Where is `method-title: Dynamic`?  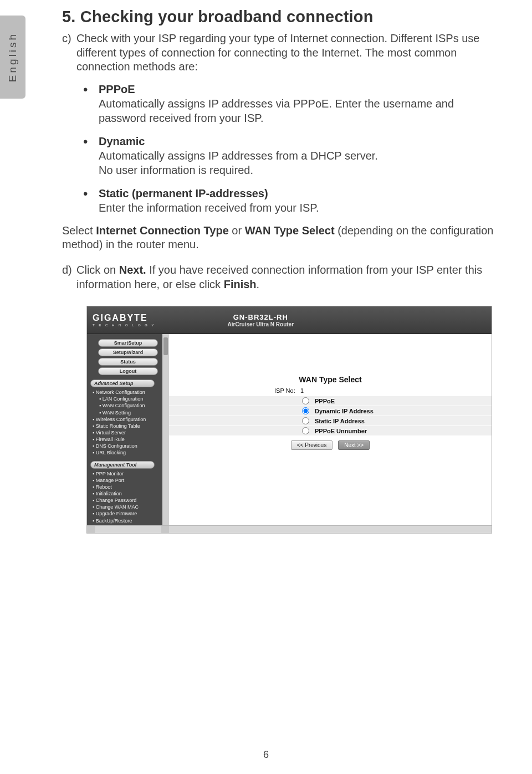 method-title: Dynamic is located at coordinates (299, 141).